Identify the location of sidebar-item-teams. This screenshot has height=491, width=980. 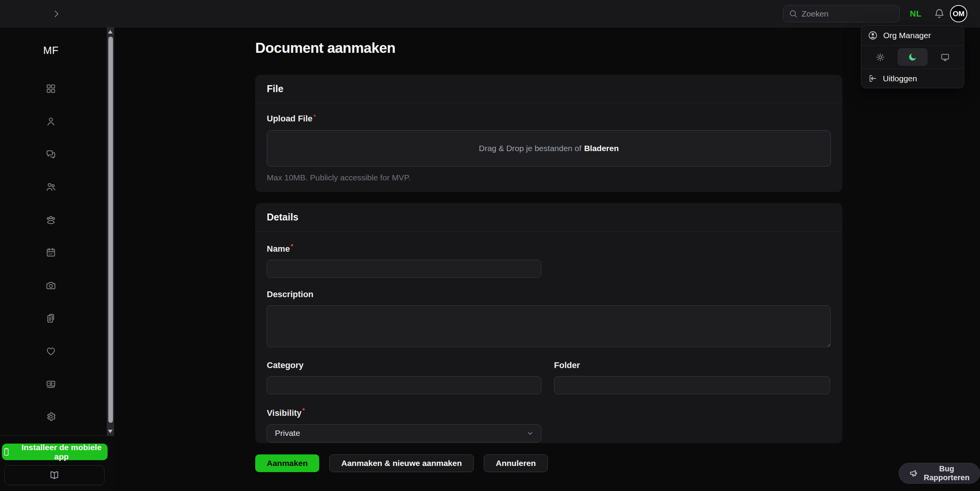
(51, 220).